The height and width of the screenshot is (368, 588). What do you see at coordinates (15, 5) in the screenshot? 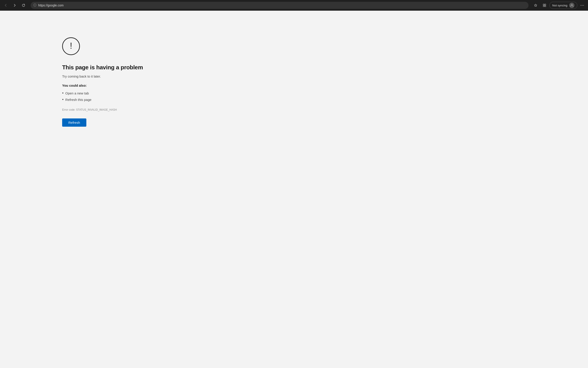
I see `nav-buttons` at bounding box center [15, 5].